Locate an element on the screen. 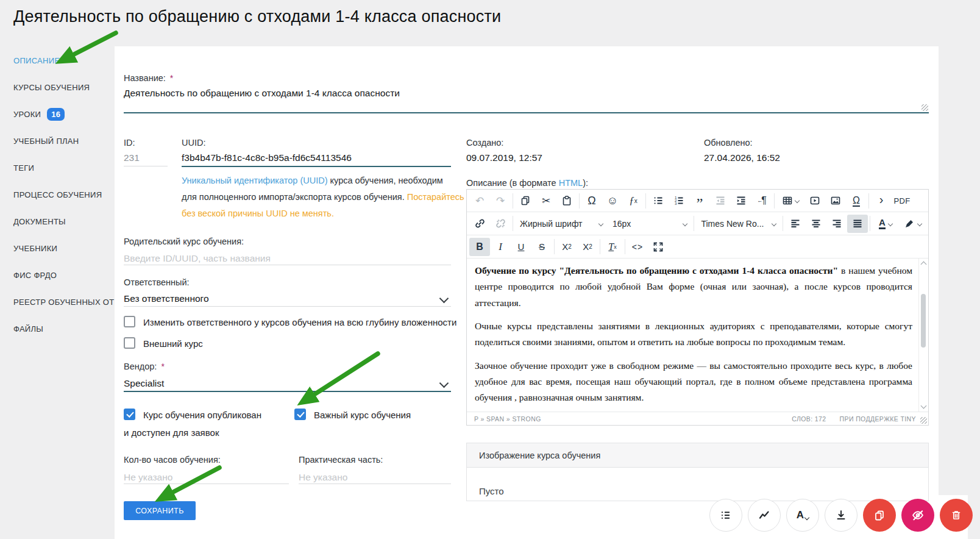 The image size is (980, 539). scroll-down-icon is located at coordinates (924, 406).